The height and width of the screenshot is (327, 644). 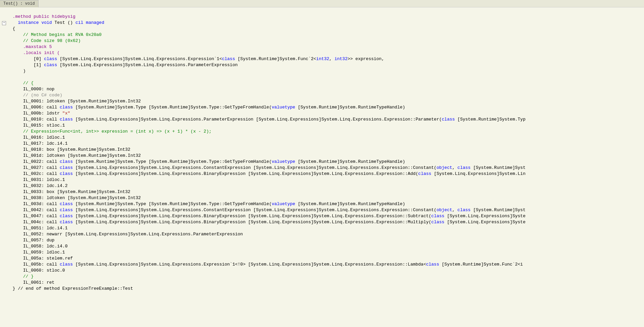 What do you see at coordinates (109, 132) in the screenshot?
I see `code-token: // Expression<Func<int, int>> expression…` at bounding box center [109, 132].